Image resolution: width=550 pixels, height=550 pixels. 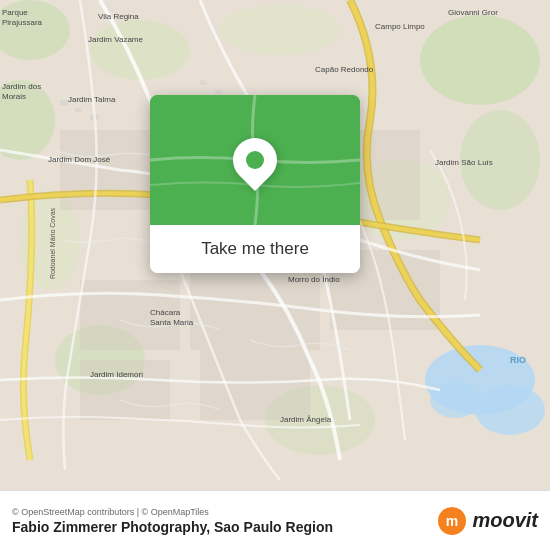 What do you see at coordinates (255, 160) in the screenshot?
I see `popup-map-area` at bounding box center [255, 160].